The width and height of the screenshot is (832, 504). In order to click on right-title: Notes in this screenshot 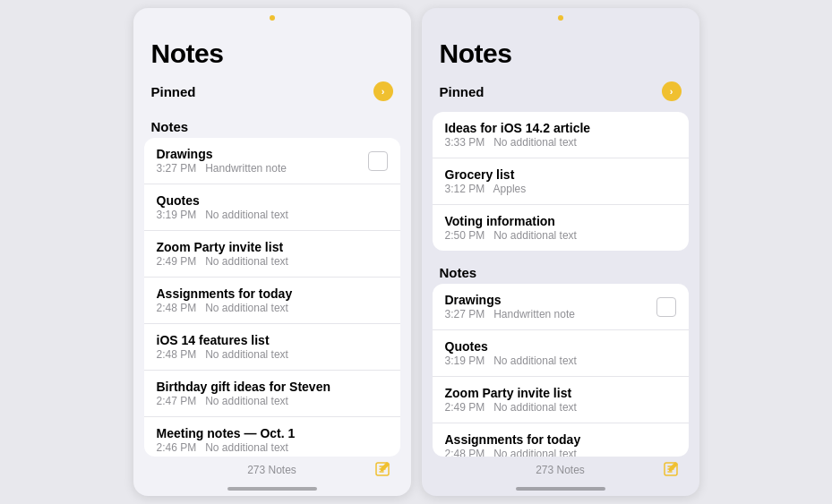, I will do `click(561, 54)`.